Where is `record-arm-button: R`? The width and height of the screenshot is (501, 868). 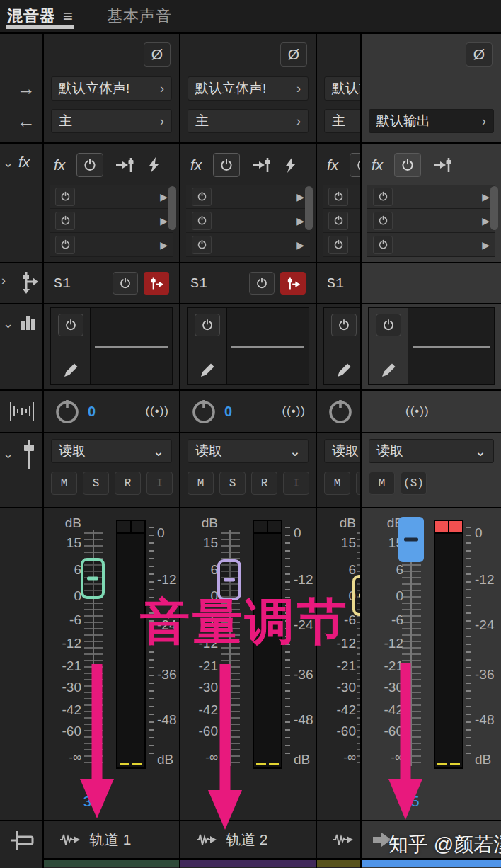
record-arm-button: R is located at coordinates (127, 483).